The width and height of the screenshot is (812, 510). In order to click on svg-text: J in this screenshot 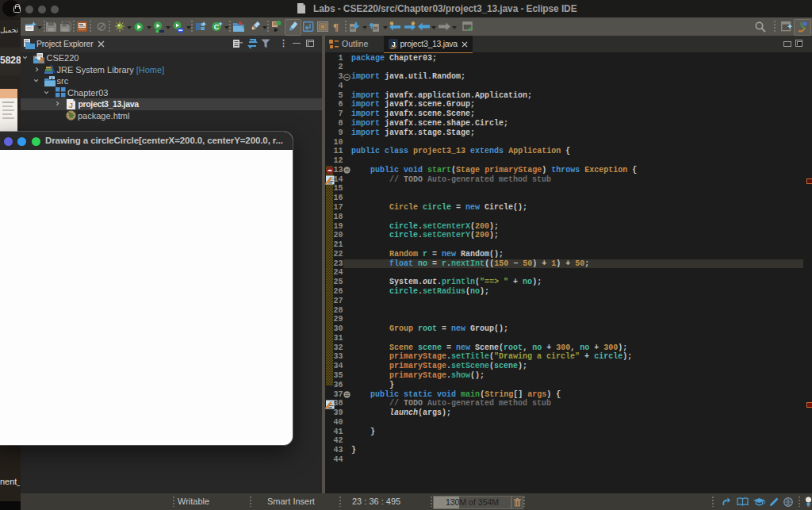, I will do `click(71, 105)`.